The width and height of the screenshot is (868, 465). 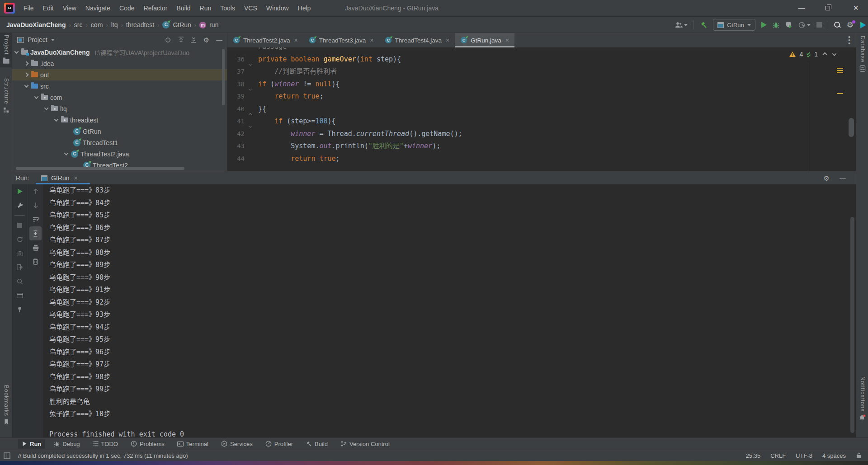 I want to click on menu-item-window: Window, so click(x=278, y=8).